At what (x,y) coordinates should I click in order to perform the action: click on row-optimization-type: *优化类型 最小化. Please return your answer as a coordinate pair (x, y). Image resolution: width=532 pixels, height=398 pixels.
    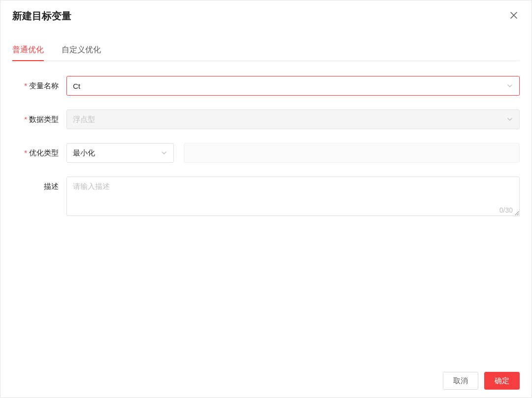
    Looking at the image, I should click on (266, 153).